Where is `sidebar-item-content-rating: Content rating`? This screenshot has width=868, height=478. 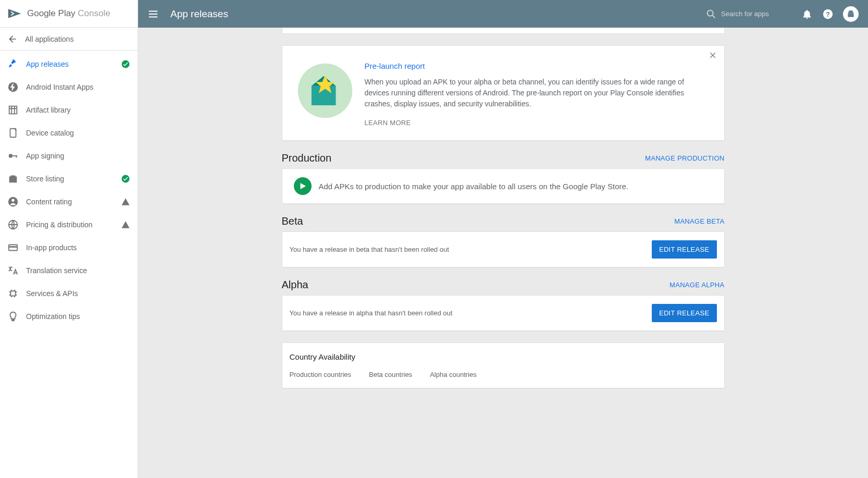 sidebar-item-content-rating: Content rating is located at coordinates (69, 202).